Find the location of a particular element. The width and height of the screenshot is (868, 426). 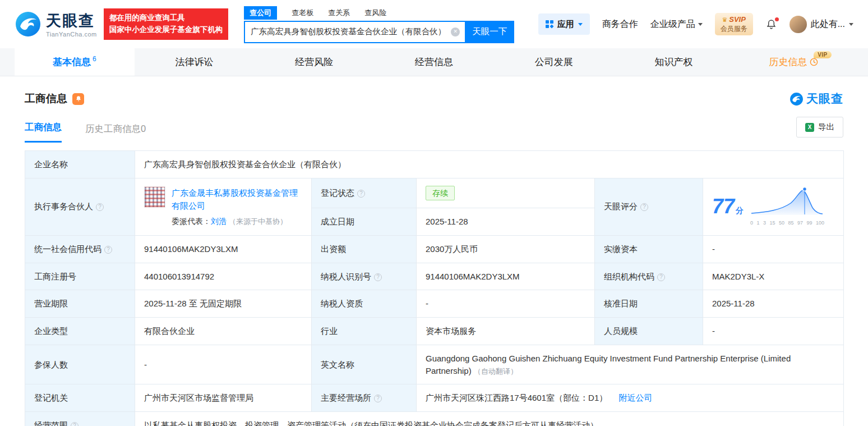

tab-operating-risk-label: 经营风险 is located at coordinates (314, 62).